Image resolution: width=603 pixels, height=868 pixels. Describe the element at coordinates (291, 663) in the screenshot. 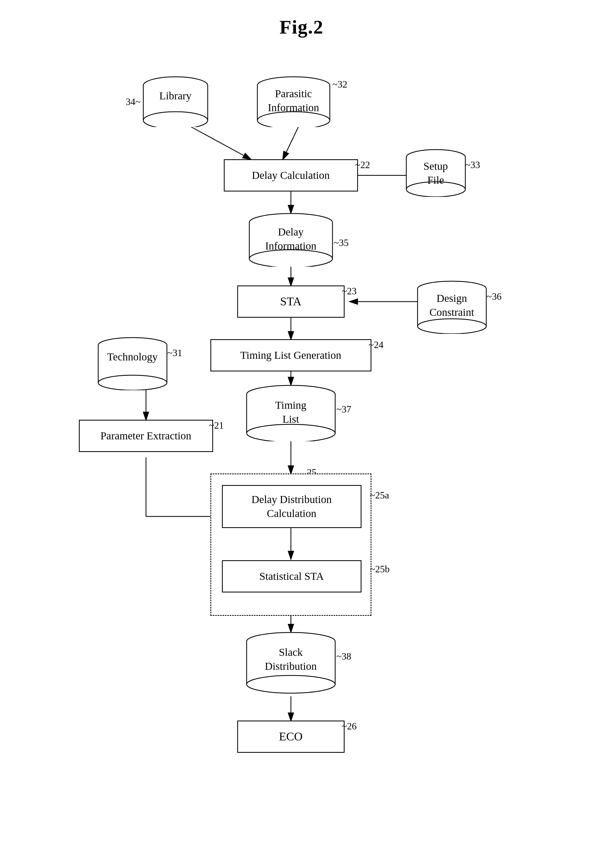

I see `slack-dist-node: SlackDistribution` at that location.